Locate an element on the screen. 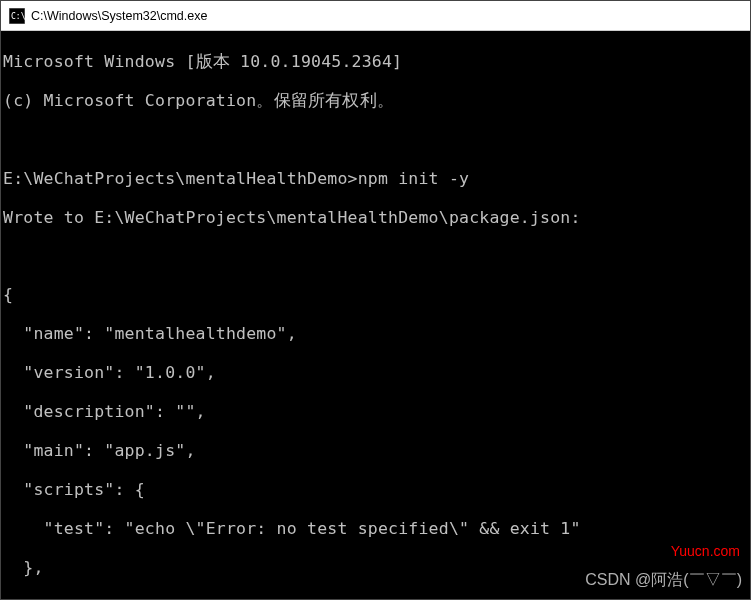 Image resolution: width=751 pixels, height=600 pixels. output-line: Wrote to E:\WeChatProjects\mentalHealthD… is located at coordinates (376, 218).